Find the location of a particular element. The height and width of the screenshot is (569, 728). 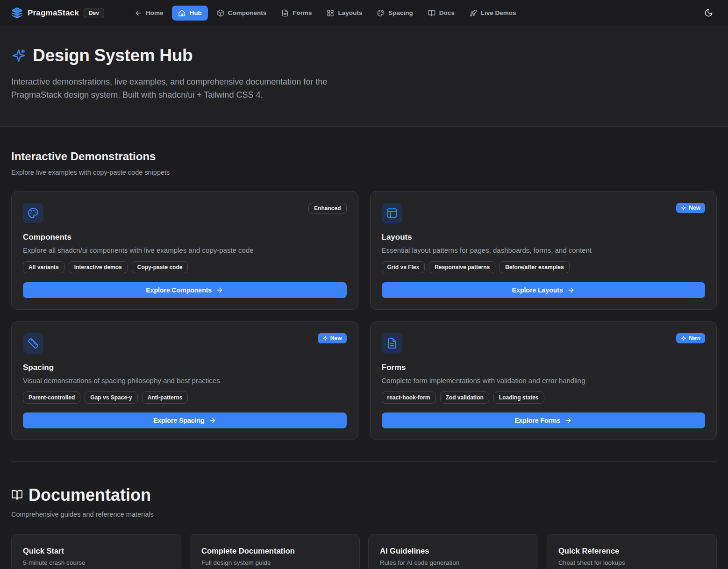

tag: All variants is located at coordinates (44, 267).